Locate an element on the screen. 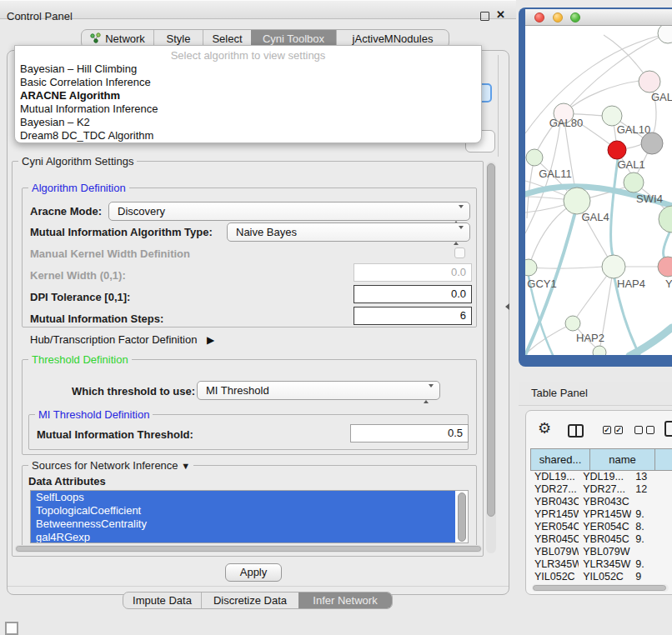  node-label: GAL80 is located at coordinates (566, 123).